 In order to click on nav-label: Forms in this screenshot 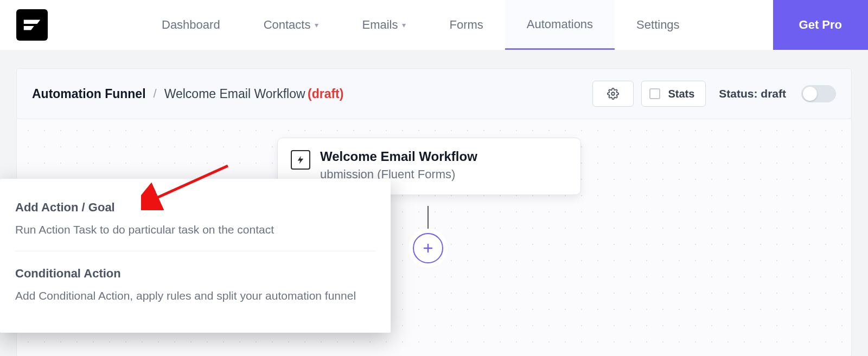, I will do `click(466, 25)`.